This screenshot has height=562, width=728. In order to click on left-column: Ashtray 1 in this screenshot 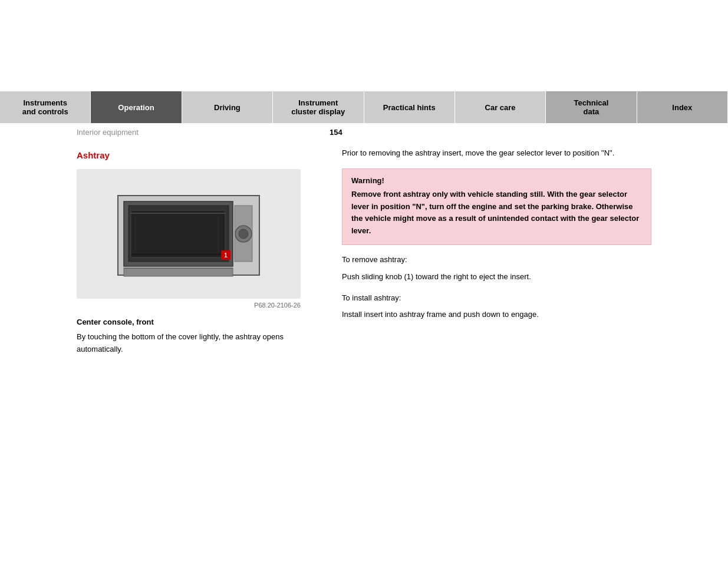, I will do `click(203, 252)`.